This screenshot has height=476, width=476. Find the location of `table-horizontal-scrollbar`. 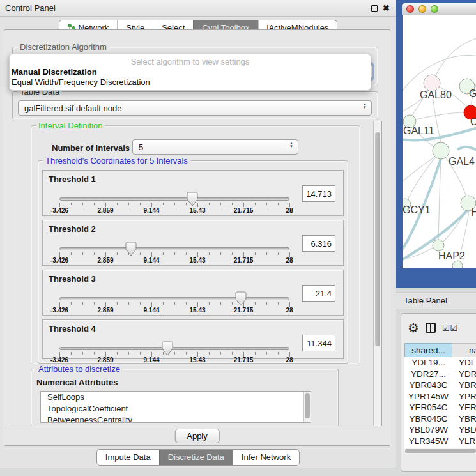

table-horizontal-scrollbar is located at coordinates (440, 451).